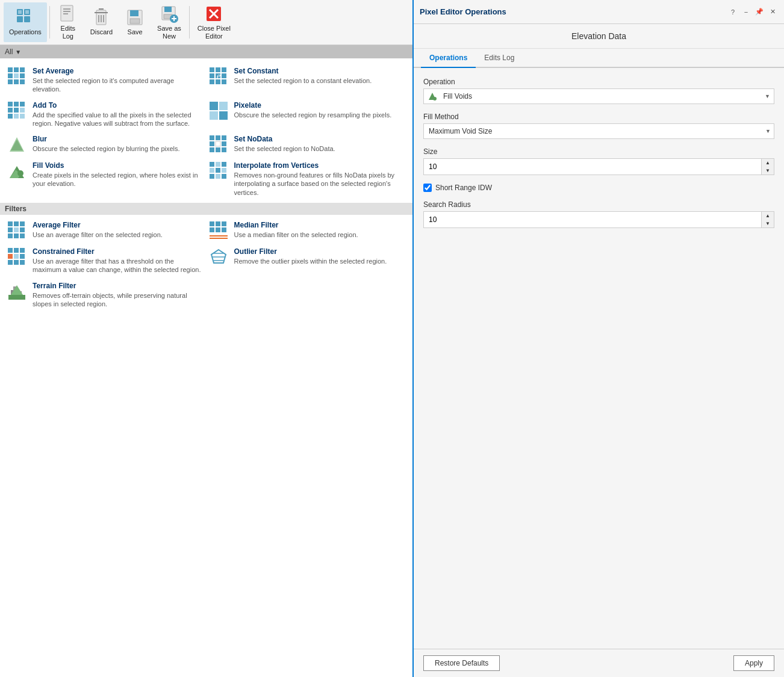 This screenshot has width=784, height=677. What do you see at coordinates (118, 261) in the screenshot?
I see `constrained-filter-text: Constrained Filter Use an average filter…` at bounding box center [118, 261].